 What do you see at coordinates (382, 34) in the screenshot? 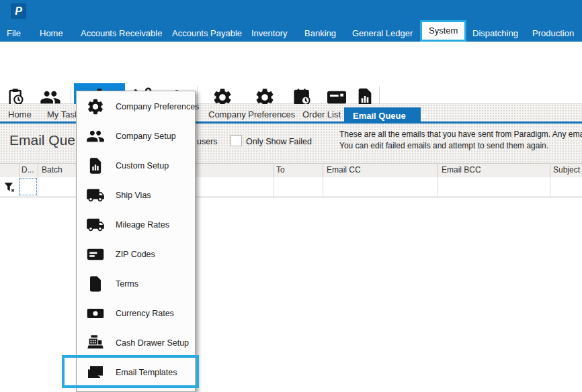
I see `menu-general-ledger: General Ledger` at bounding box center [382, 34].